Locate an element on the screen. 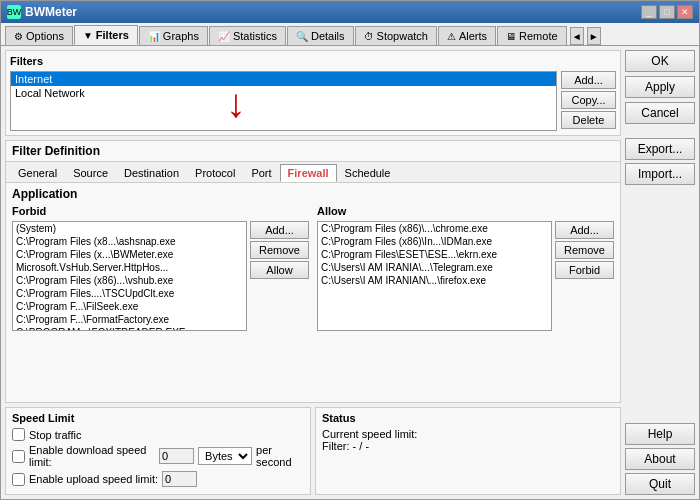 The width and height of the screenshot is (700, 500). export-button: Export... is located at coordinates (660, 149).